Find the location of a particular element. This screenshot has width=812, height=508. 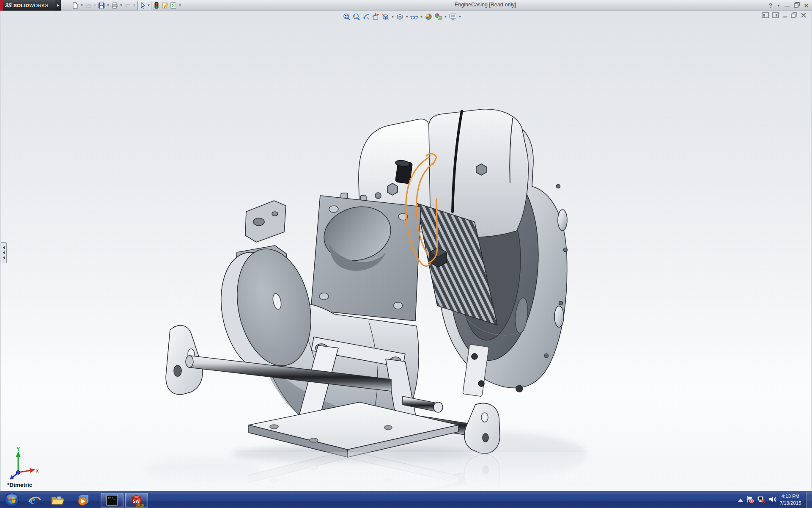

show-hidden-icons-button is located at coordinates (741, 500).